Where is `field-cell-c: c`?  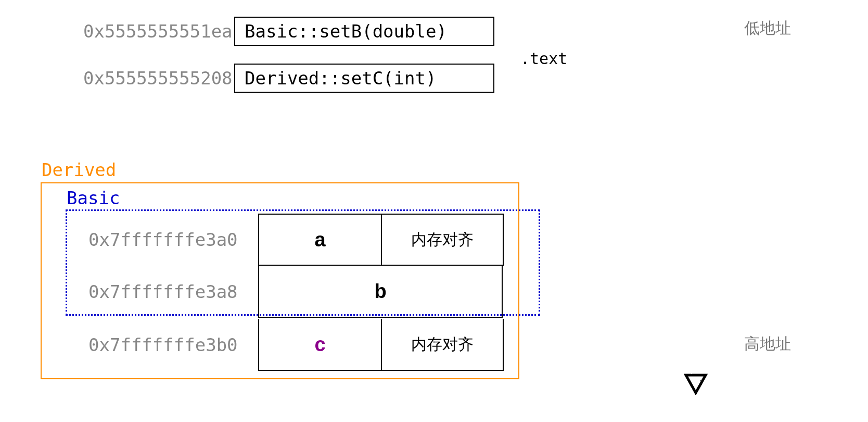 field-cell-c: c is located at coordinates (320, 345).